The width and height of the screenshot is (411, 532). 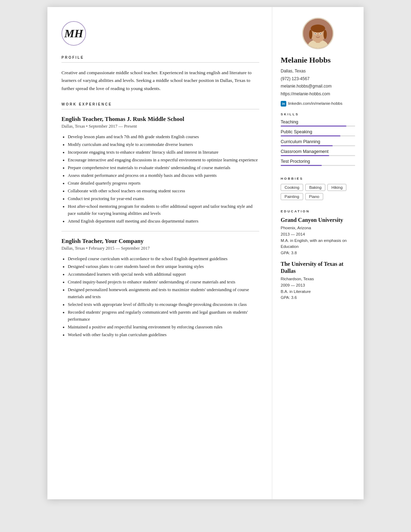 I want to click on monogram-text: MH, so click(x=74, y=33).